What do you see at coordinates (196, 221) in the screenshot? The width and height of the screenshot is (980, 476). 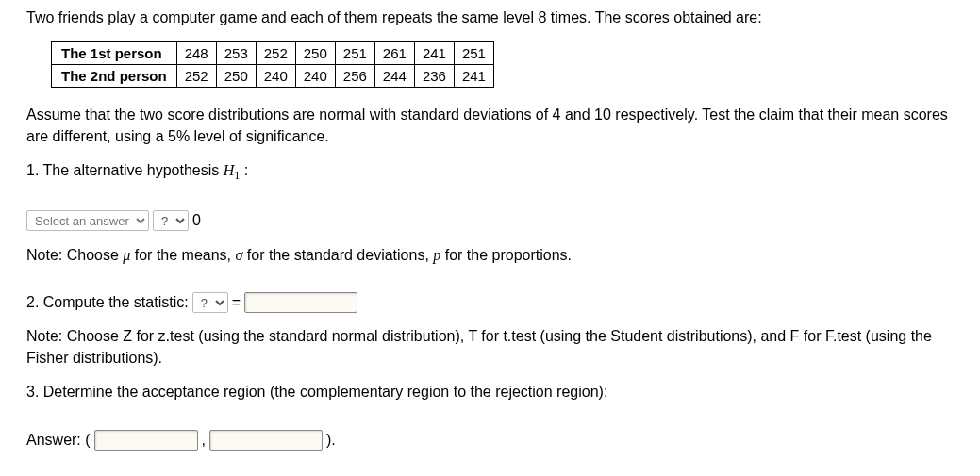 I see `zero-text: 0` at bounding box center [196, 221].